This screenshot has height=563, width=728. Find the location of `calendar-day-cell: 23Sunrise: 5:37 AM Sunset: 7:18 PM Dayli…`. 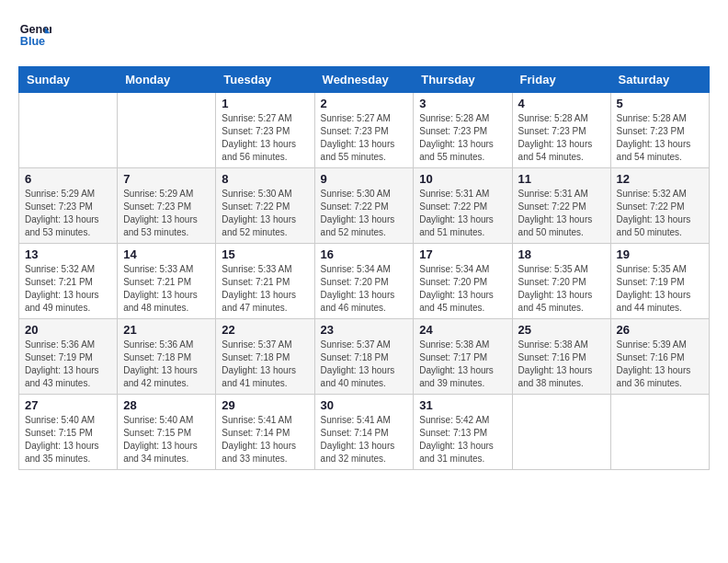

calendar-day-cell: 23Sunrise: 5:37 AM Sunset: 7:18 PM Dayli… is located at coordinates (364, 357).